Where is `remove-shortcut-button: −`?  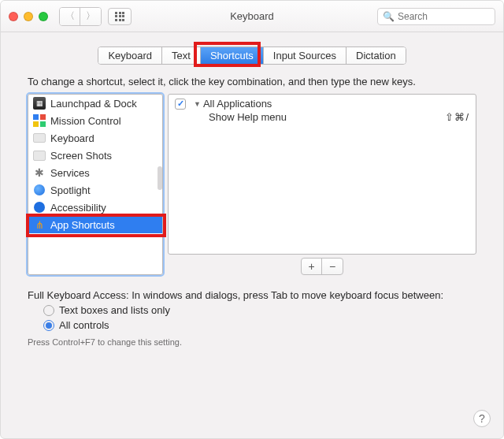 remove-shortcut-button: − is located at coordinates (332, 266).